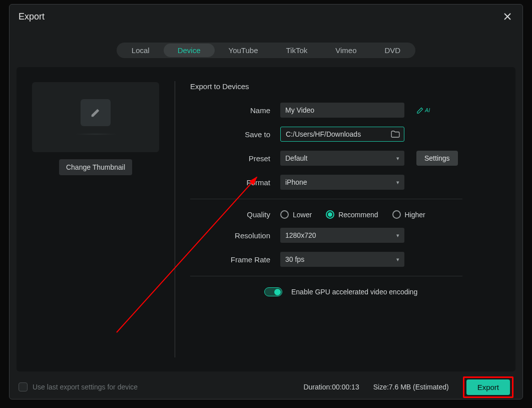  What do you see at coordinates (266, 387) in the screenshot?
I see `bottom-bar: Use last export settings for device Dura…` at bounding box center [266, 387].